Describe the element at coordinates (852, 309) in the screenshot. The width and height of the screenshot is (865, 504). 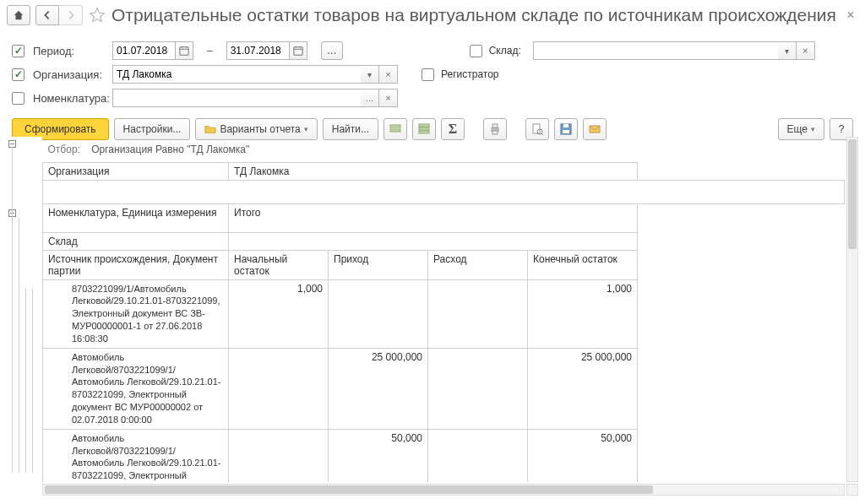
I see `vertical-scrollbar` at that location.